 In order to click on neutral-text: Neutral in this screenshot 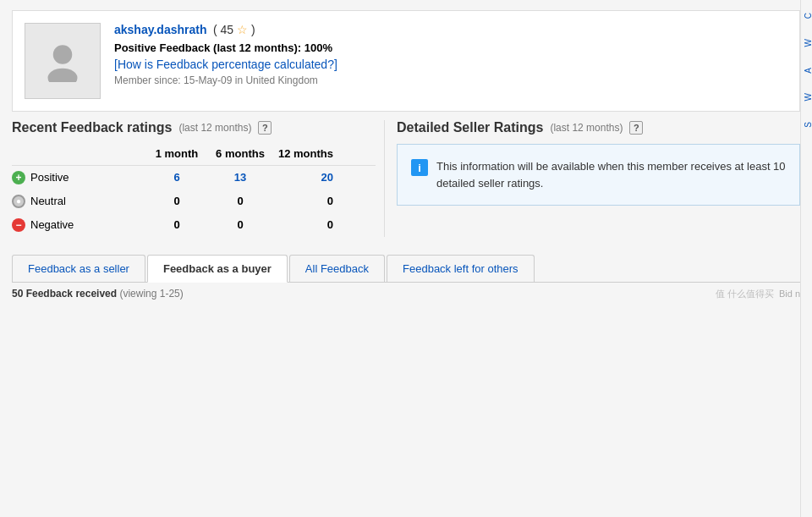, I will do `click(48, 201)`.